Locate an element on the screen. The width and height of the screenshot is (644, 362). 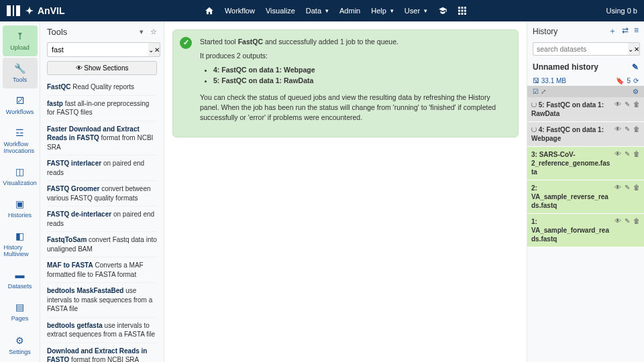
nav-data: Data is located at coordinates (317, 11).